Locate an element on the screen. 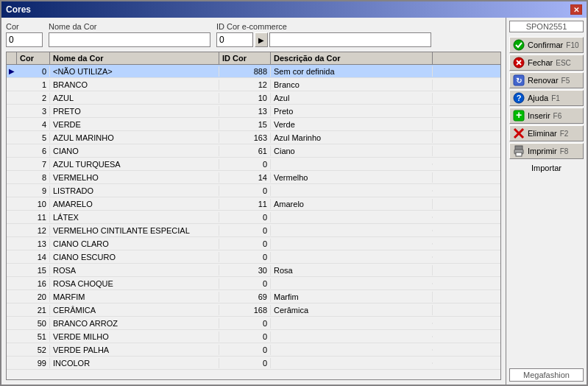 This screenshot has width=588, height=386. cell-nome: CERÂMICA is located at coordinates (135, 310).